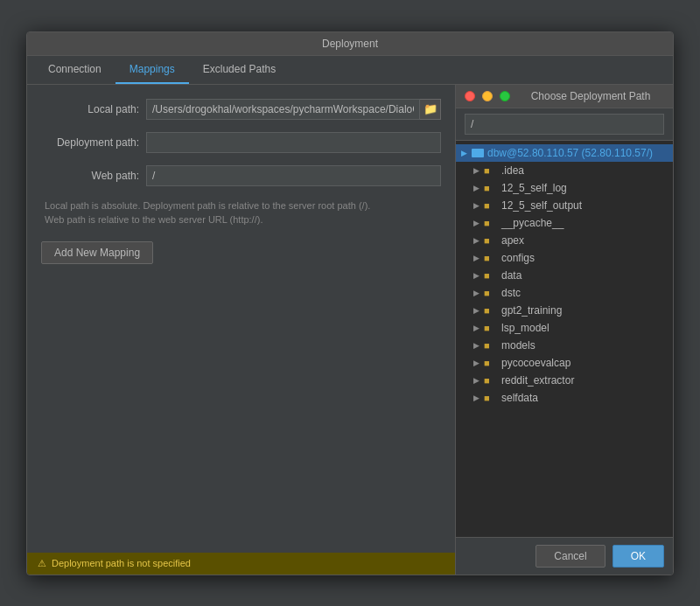 This screenshot has width=700, height=606. I want to click on tree-item: ▶ ■ .idea, so click(564, 171).